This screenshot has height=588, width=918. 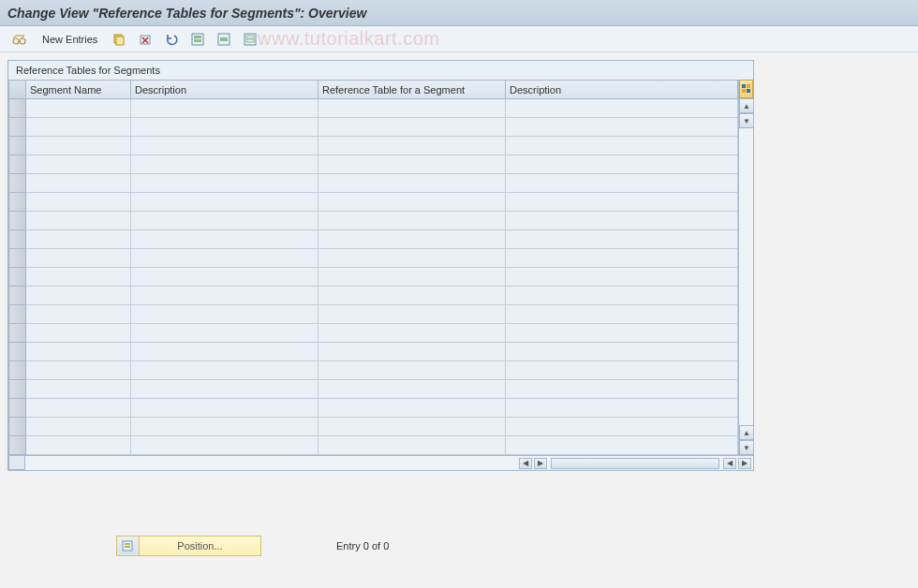 What do you see at coordinates (747, 121) in the screenshot?
I see `scroll-down-button: ▼` at bounding box center [747, 121].